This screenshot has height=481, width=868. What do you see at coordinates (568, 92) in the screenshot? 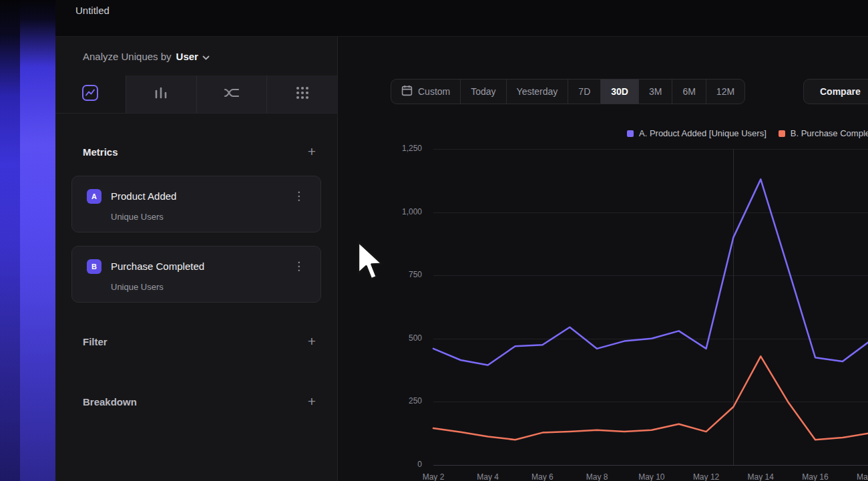
I see `date-range-group: Custom Today Yesterday 7D 30D 3M 6M 12M` at bounding box center [568, 92].